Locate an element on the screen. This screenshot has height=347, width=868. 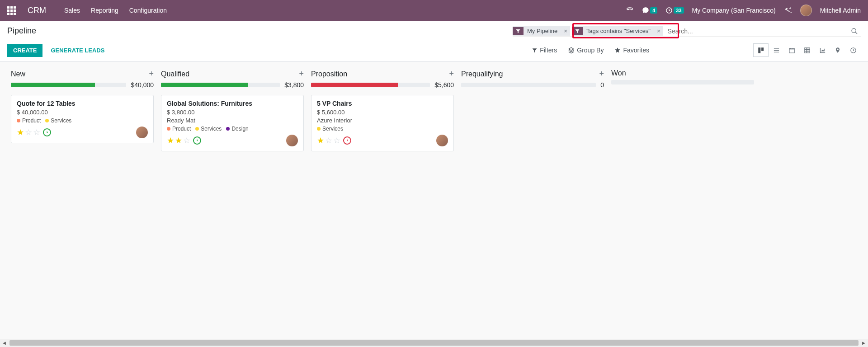
app-brand: CRM is located at coordinates (37, 11).